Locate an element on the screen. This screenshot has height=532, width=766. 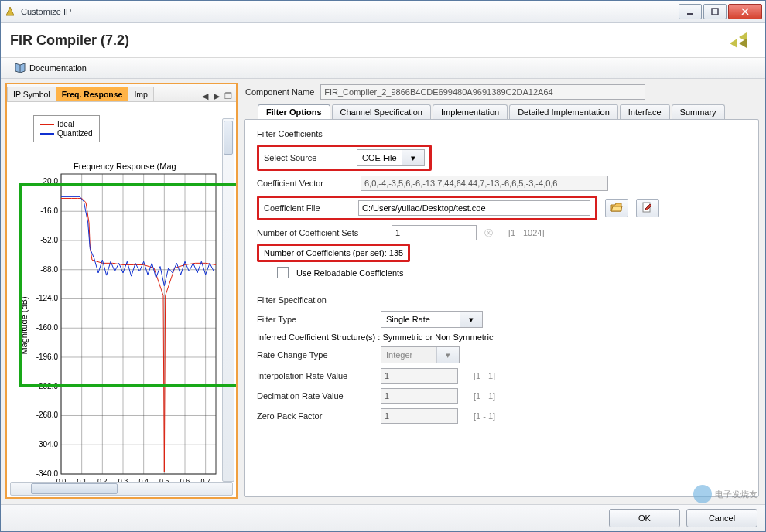
zpf-hint: [1 - 1] is located at coordinates (484, 416).